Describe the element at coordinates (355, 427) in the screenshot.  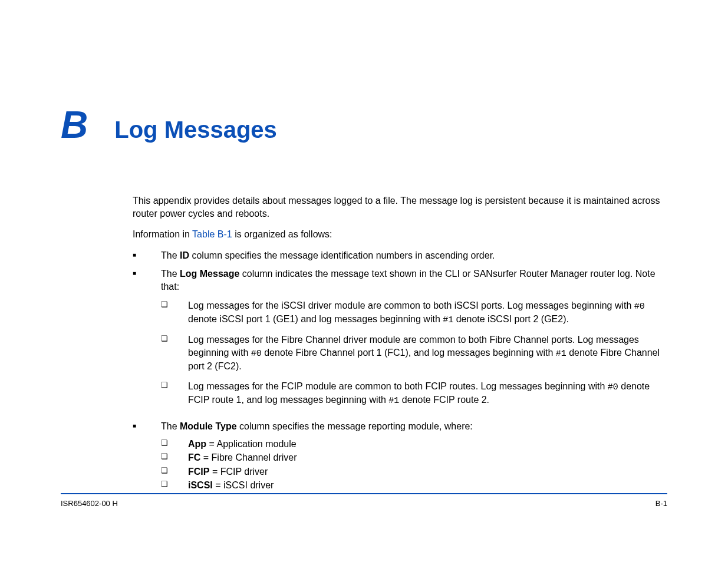
I see `b3-post: column specifies the message reporting m…` at that location.